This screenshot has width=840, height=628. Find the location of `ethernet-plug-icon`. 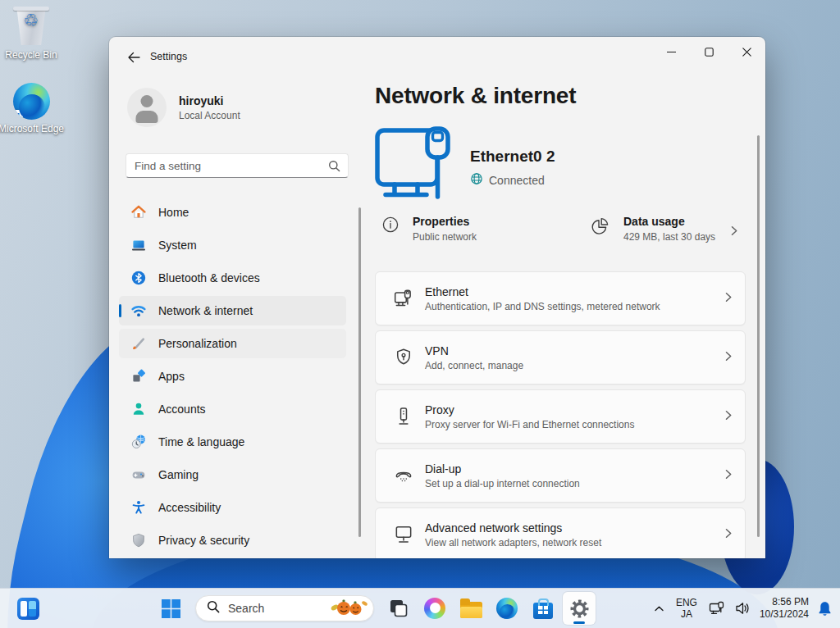

ethernet-plug-icon is located at coordinates (413, 165).